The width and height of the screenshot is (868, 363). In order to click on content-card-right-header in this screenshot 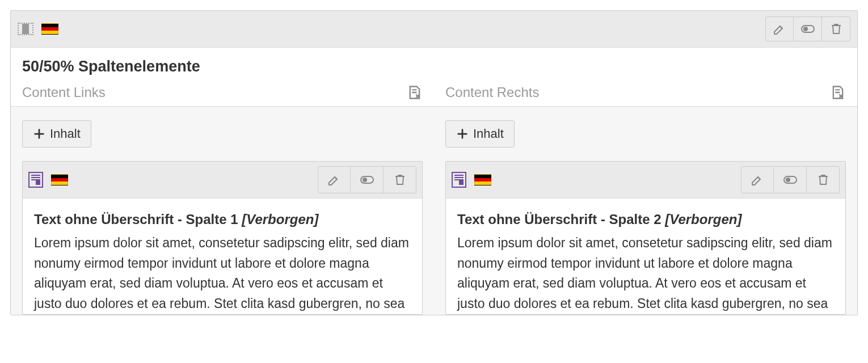, I will do `click(646, 180)`.